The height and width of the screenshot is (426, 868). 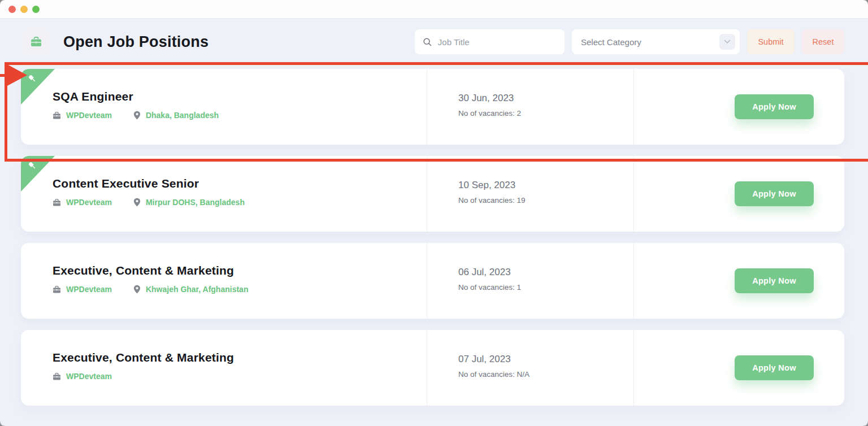 I want to click on page-header: Open Job Positions Select Category Submi…, so click(x=433, y=42).